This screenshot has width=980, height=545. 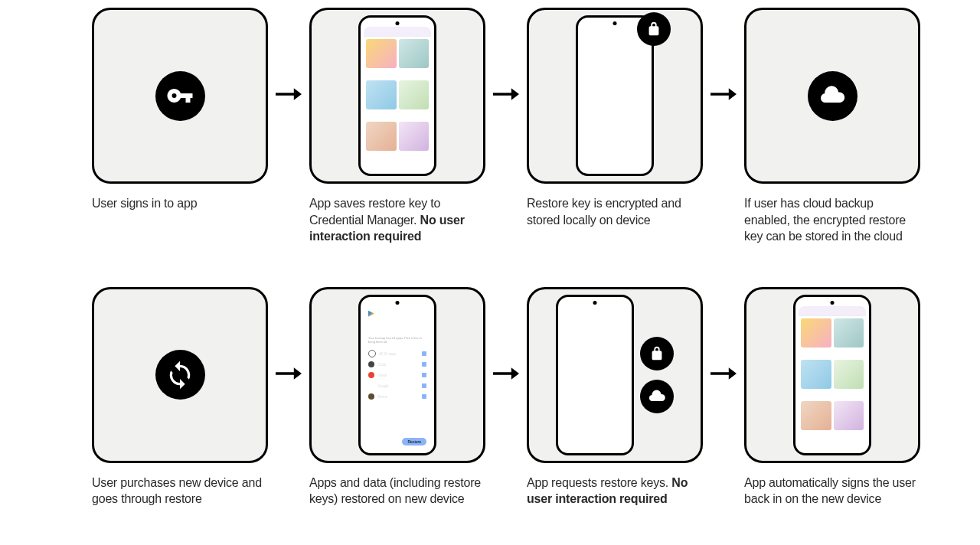 What do you see at coordinates (397, 354) in the screenshot?
I see `restore-toggle-all: All 24 apps` at bounding box center [397, 354].